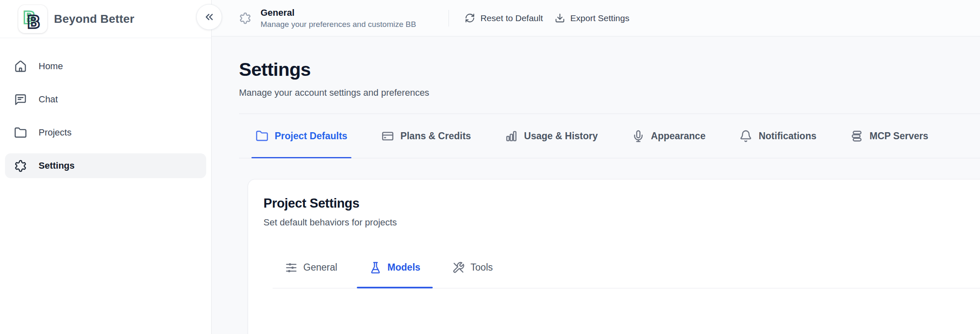  What do you see at coordinates (622, 223) in the screenshot?
I see `card-subtitle: Set default behaviors for projects` at bounding box center [622, 223].